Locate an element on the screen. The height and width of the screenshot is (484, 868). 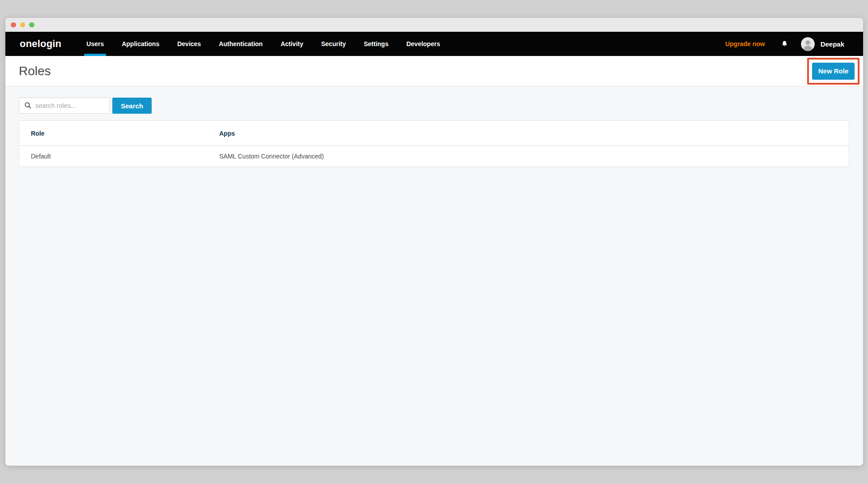
traffic-light-minimize-icon is located at coordinates (23, 25).